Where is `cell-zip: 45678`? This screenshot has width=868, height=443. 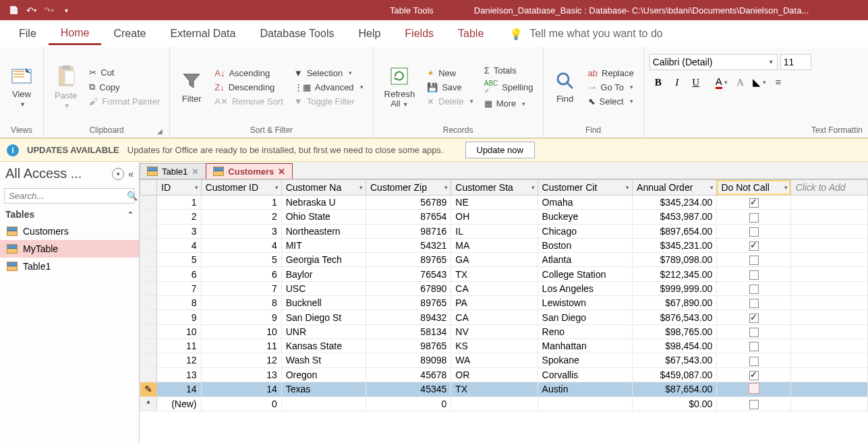
cell-zip: 45678 is located at coordinates (409, 375).